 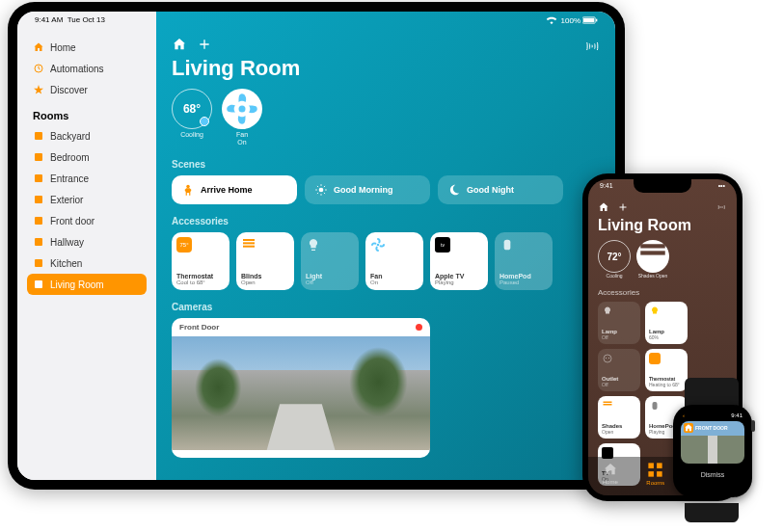 What do you see at coordinates (87, 47) in the screenshot?
I see `sidebar-item-home: Home` at bounding box center [87, 47].